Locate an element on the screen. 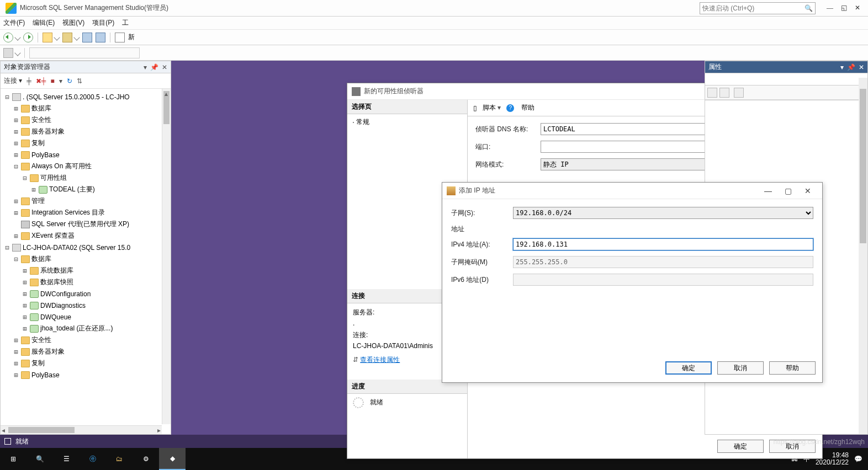 The height and width of the screenshot is (470, 868). tree-node: ⊟. (SQL Server 15.0.2000.5 - LC-JHO is located at coordinates (86, 97).